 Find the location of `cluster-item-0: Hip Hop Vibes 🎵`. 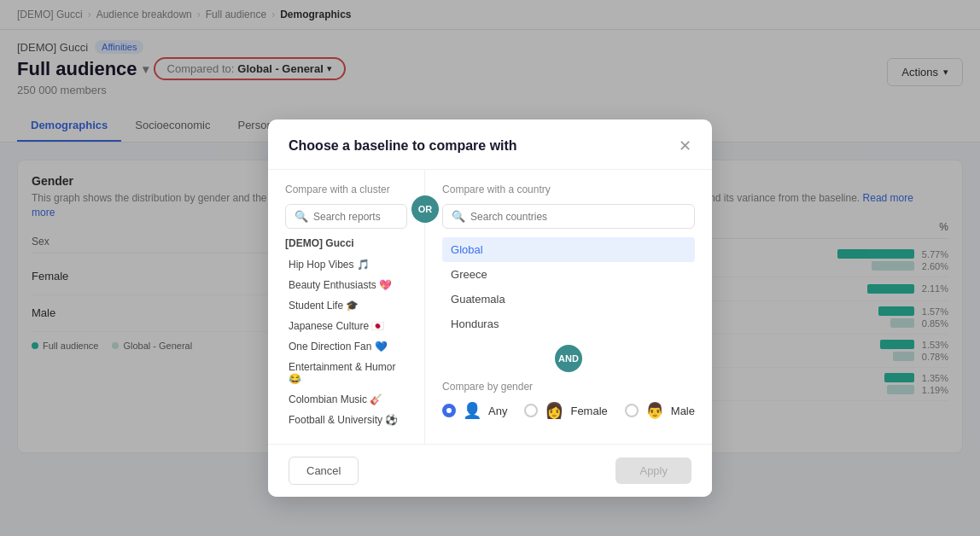

cluster-item-0: Hip Hop Vibes 🎵 is located at coordinates (347, 265).